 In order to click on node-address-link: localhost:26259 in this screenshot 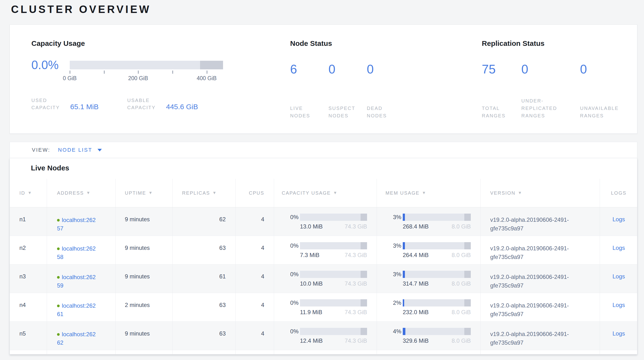, I will do `click(76, 281)`.